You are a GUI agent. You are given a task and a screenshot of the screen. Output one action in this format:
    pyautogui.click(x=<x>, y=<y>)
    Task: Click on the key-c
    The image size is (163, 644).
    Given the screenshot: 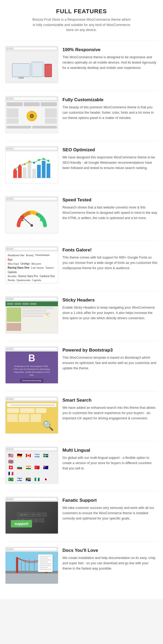 What is the action you would take?
    pyautogui.click(x=42, y=520)
    